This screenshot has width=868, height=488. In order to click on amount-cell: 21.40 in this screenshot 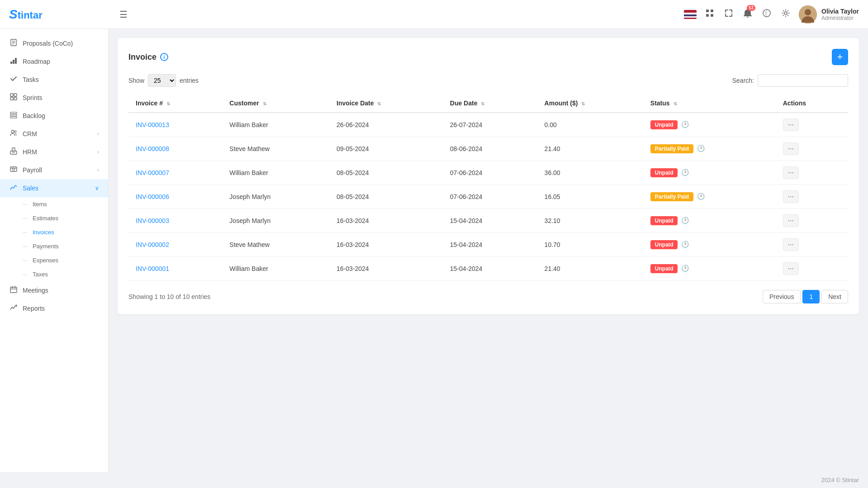, I will do `click(590, 149)`.